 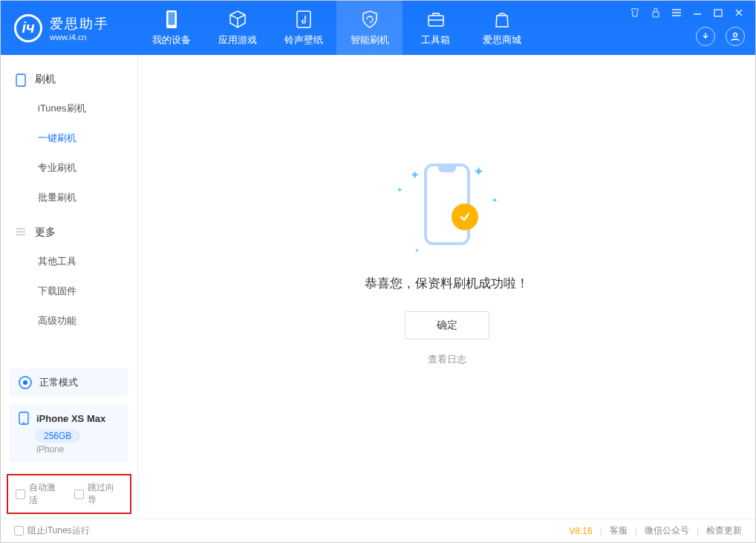 What do you see at coordinates (69, 198) in the screenshot?
I see `sidebar-item-batch-flash: 批量刷机` at bounding box center [69, 198].